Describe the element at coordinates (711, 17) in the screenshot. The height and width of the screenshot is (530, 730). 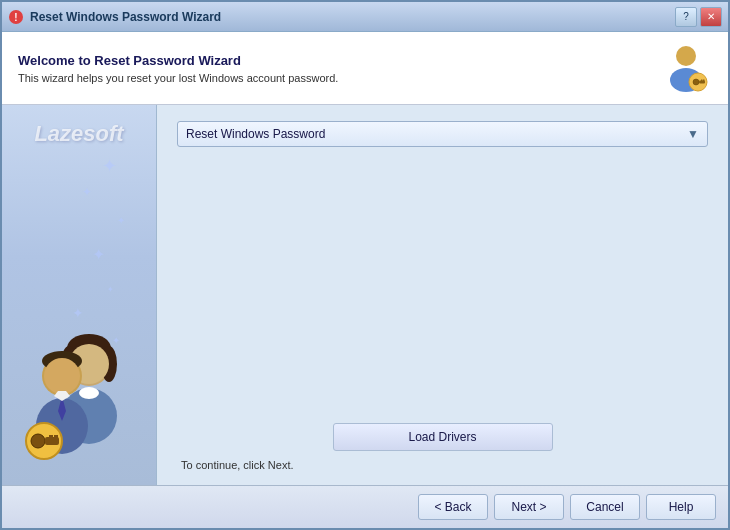
I see `close-button: ✕` at that location.